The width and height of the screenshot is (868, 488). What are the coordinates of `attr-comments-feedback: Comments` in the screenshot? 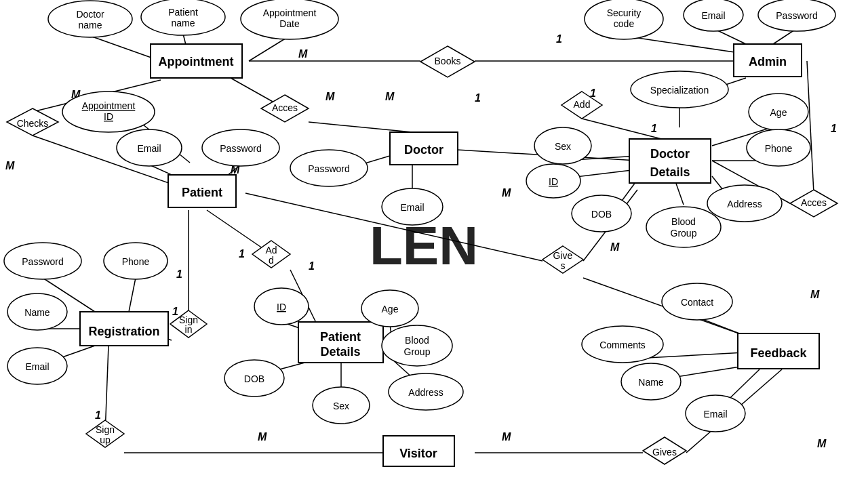 It's located at (623, 344).